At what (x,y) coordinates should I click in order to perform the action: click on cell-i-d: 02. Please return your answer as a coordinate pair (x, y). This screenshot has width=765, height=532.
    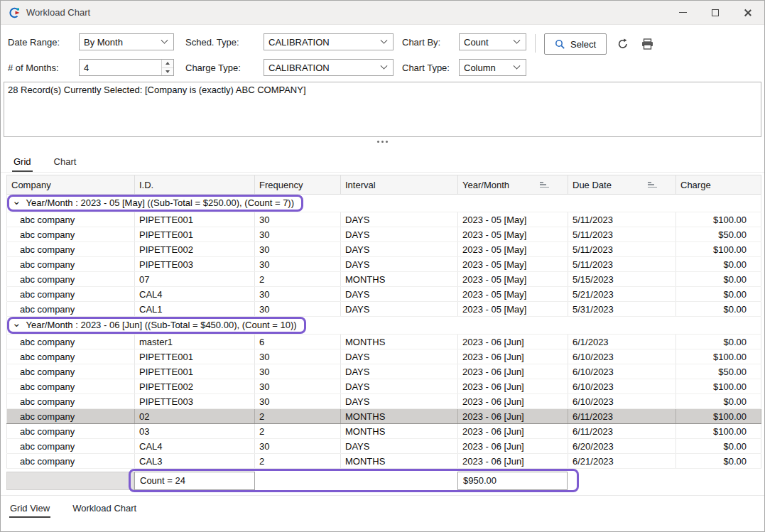
    Looking at the image, I should click on (195, 416).